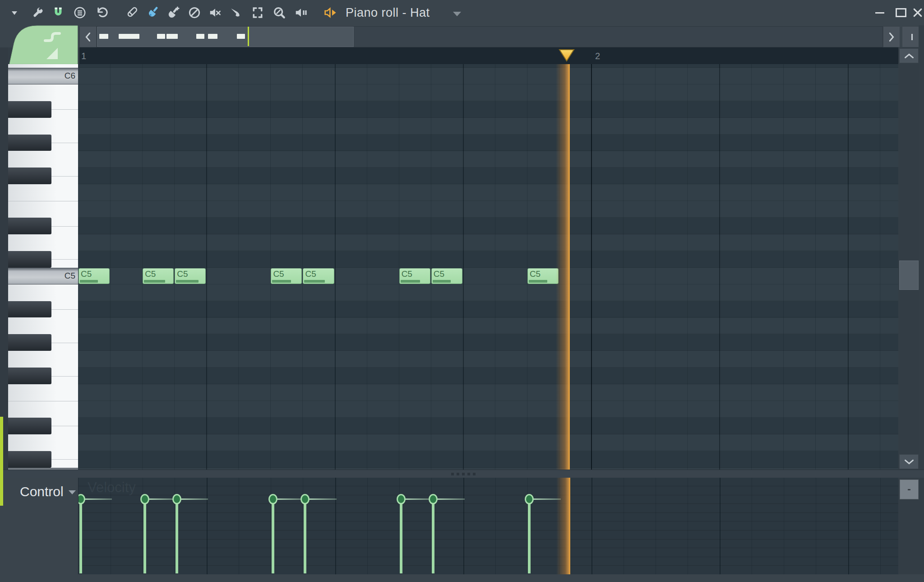 Image resolution: width=924 pixels, height=582 pixels. What do you see at coordinates (43, 276) in the screenshot?
I see `piano-key-C5: C5` at bounding box center [43, 276].